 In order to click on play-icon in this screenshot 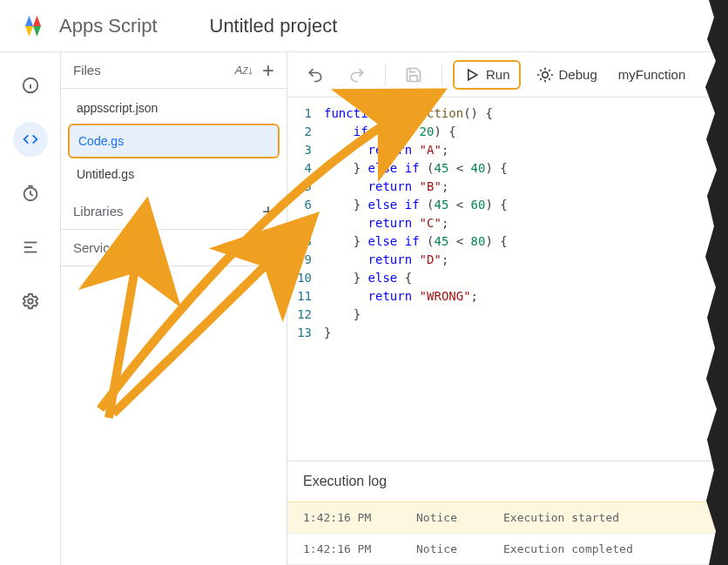, I will do `click(472, 75)`.